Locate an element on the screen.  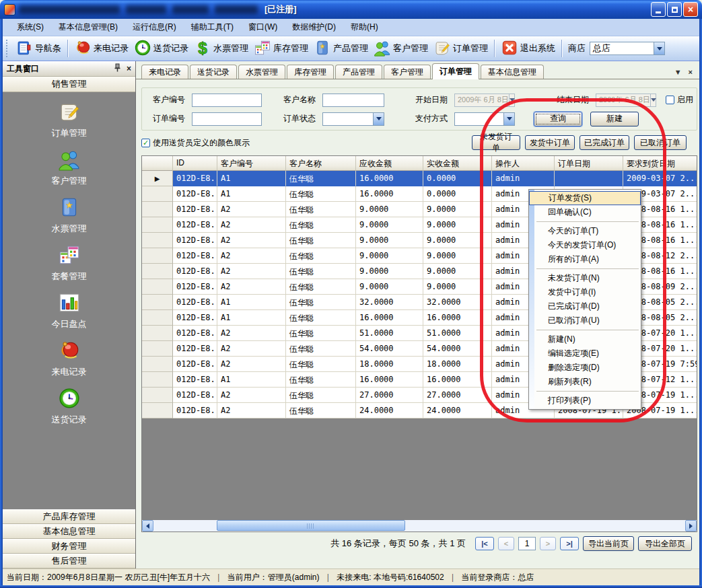
sidebar-item-水票管理: 水票管理 is located at coordinates (69, 215).